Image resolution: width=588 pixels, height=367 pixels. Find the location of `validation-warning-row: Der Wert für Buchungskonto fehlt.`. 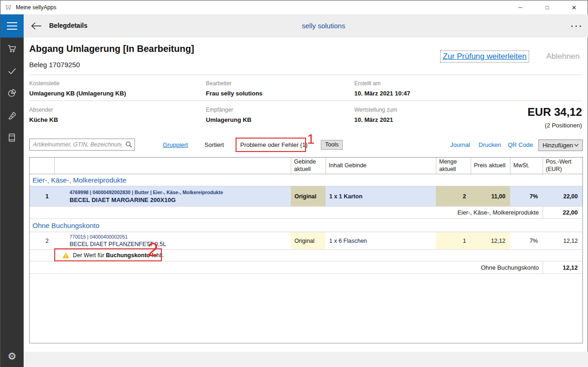

validation-warning-row: Der Wert für Buchungskonto fehlt. is located at coordinates (306, 256).